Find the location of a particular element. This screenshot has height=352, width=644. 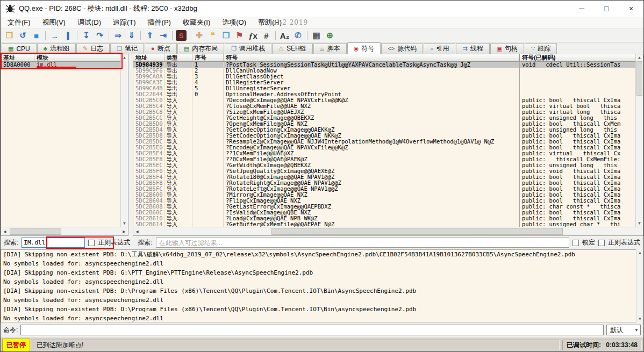

column-header-address: 地址 is located at coordinates (149, 58).